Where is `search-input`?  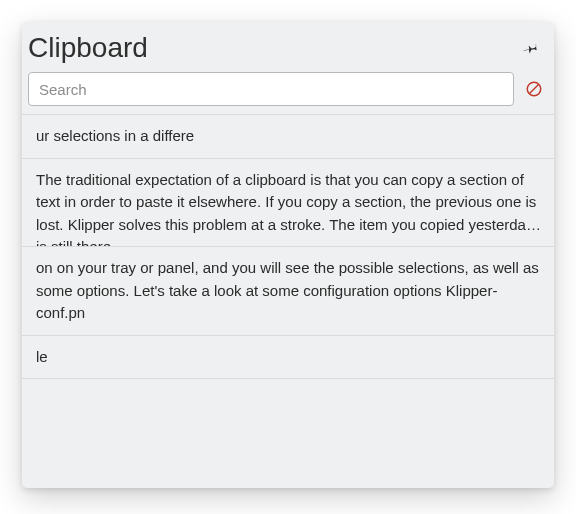
search-input is located at coordinates (271, 89).